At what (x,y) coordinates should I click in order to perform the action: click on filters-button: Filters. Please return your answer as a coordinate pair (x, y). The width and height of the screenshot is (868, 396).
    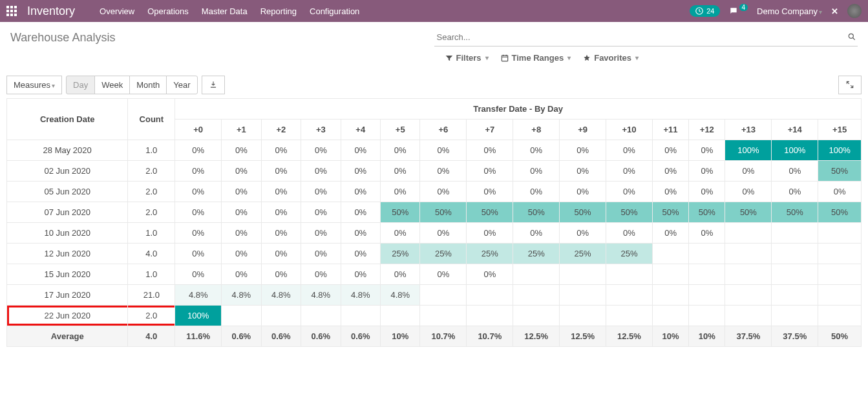
    Looking at the image, I should click on (467, 58).